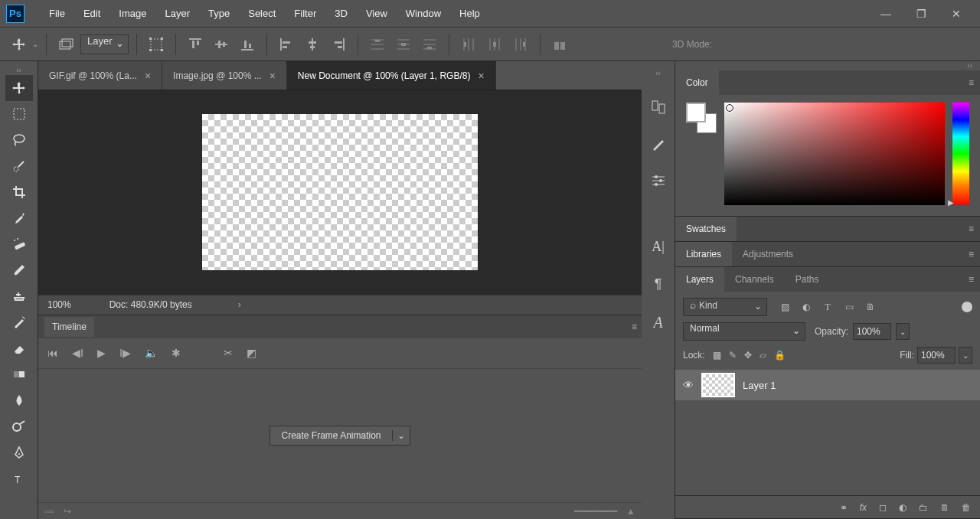 The height and width of the screenshot is (519, 980). What do you see at coordinates (19, 296) in the screenshot?
I see `clone-stamp-tool-icon` at bounding box center [19, 296].